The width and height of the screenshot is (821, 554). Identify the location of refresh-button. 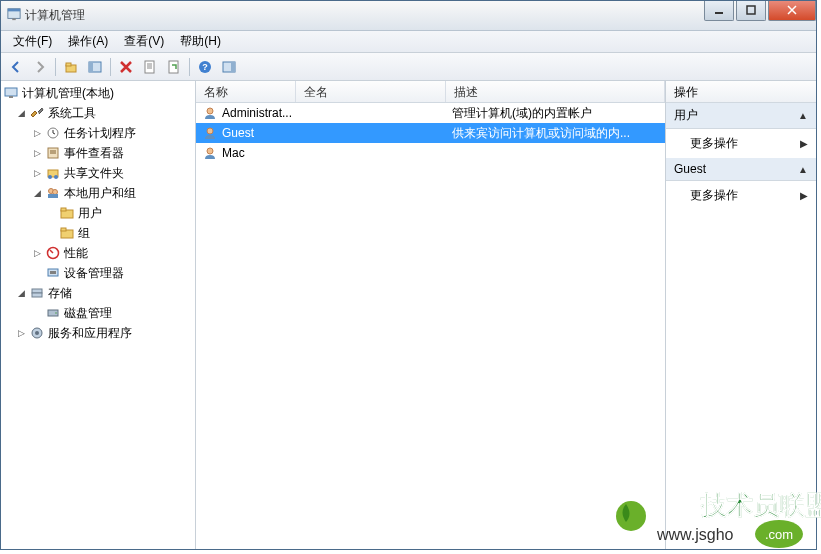
(174, 67).